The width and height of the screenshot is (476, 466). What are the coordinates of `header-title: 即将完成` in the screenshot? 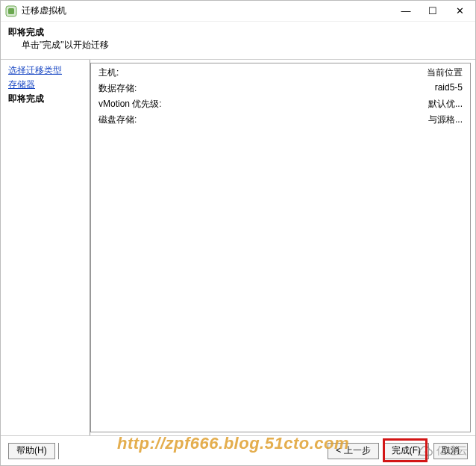 It's located at (238, 33).